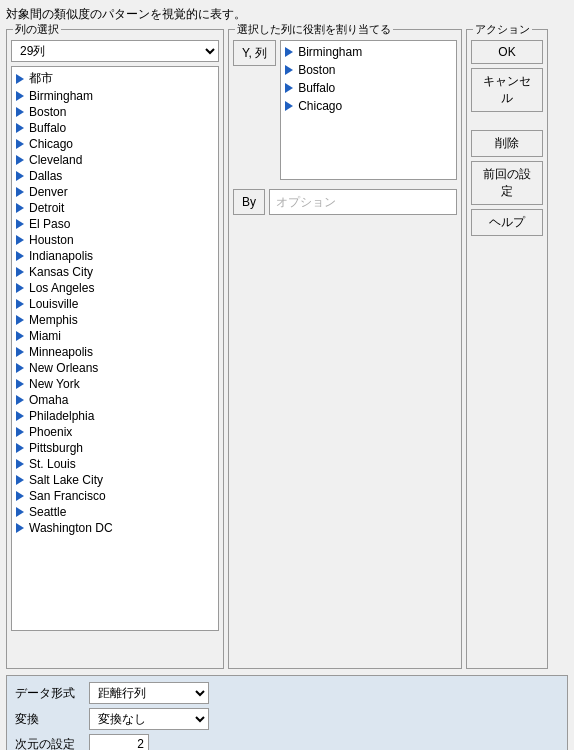  What do you see at coordinates (115, 464) in the screenshot?
I see `list-item: St. Louis` at bounding box center [115, 464].